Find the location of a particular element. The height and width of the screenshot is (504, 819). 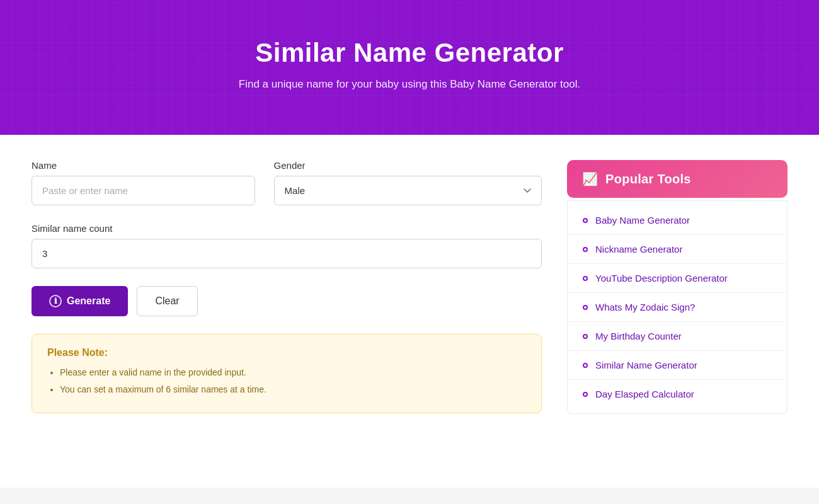

tool-item-similar: Similar Name Generator is located at coordinates (677, 365).